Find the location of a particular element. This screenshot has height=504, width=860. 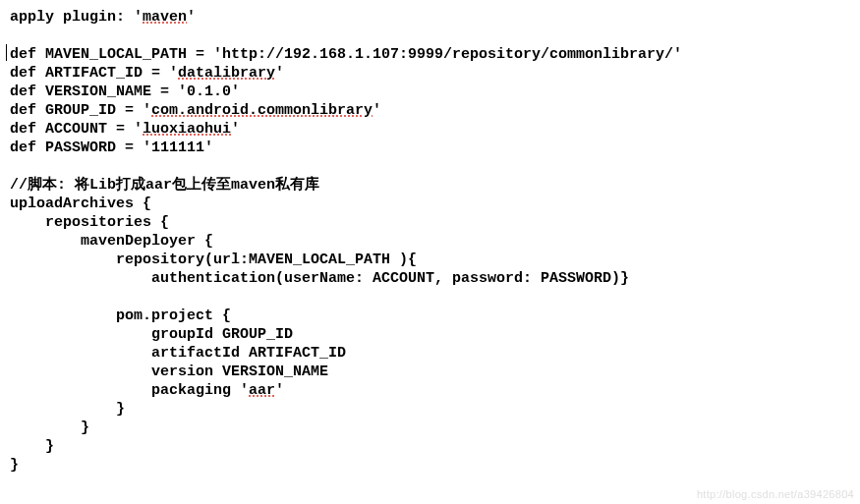

code-line: artifactId ARTIFACT_ID is located at coordinates (178, 354).